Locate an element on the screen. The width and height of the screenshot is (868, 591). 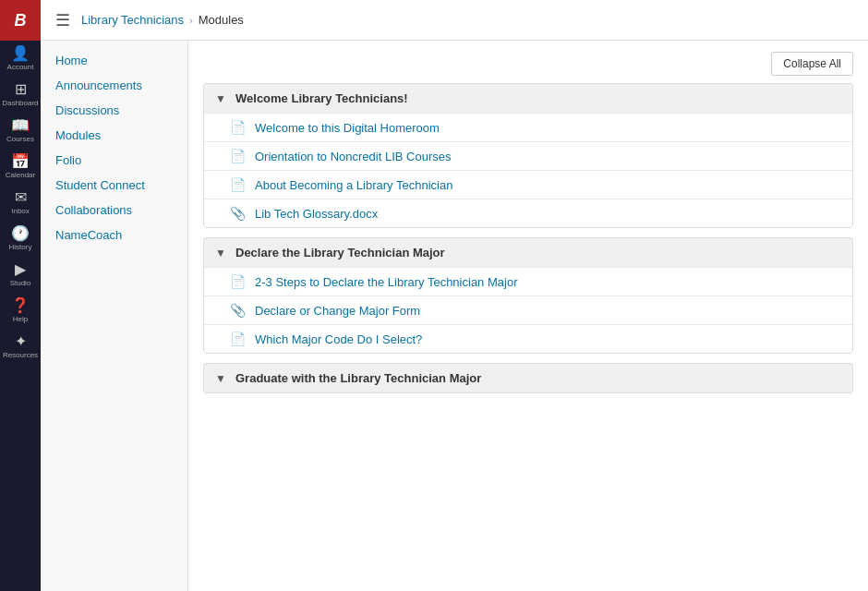
module-title-0: Welcome Library Technicians! is located at coordinates (321, 98).